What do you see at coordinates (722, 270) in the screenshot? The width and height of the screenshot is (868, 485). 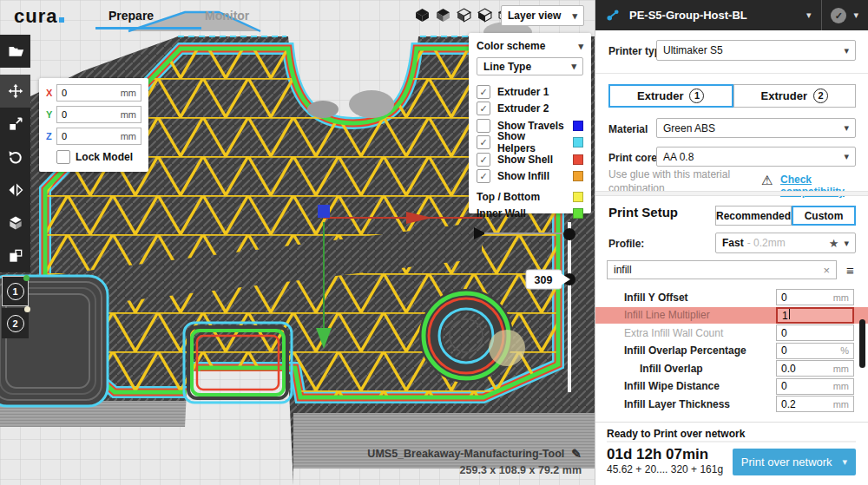 I see `settings-search-input: infill ×` at bounding box center [722, 270].